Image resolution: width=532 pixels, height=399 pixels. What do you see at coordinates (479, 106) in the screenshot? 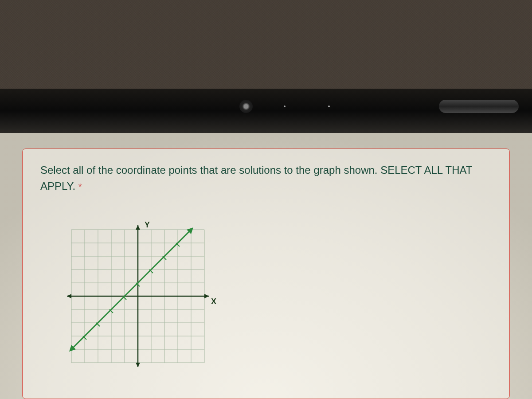
I see `laptop-hinge` at bounding box center [479, 106].